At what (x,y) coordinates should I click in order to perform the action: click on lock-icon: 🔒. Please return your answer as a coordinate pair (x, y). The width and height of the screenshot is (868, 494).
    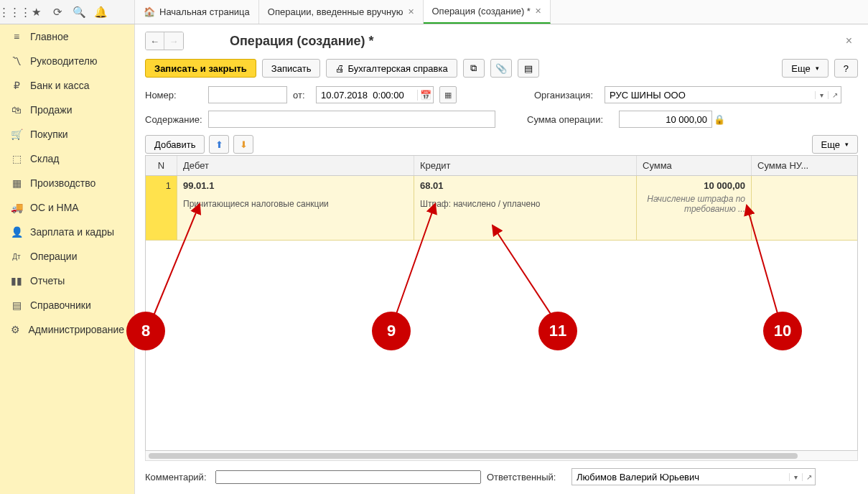
    Looking at the image, I should click on (719, 119).